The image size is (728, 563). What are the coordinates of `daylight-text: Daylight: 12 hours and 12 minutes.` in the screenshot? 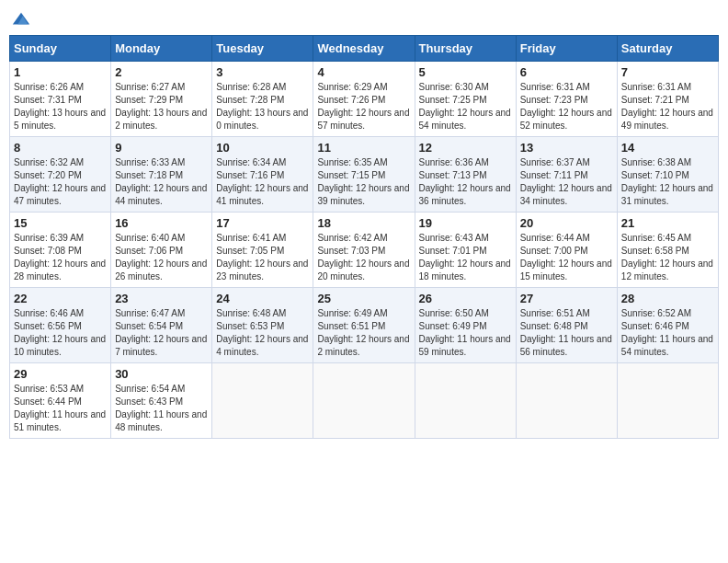 It's located at (667, 270).